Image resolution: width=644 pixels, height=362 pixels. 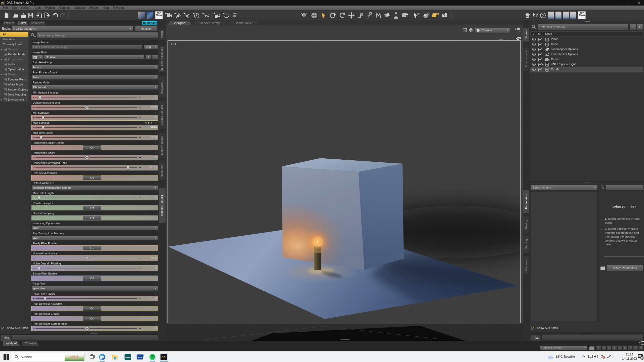 What do you see at coordinates (14, 34) in the screenshot?
I see `category-all: All` at bounding box center [14, 34].